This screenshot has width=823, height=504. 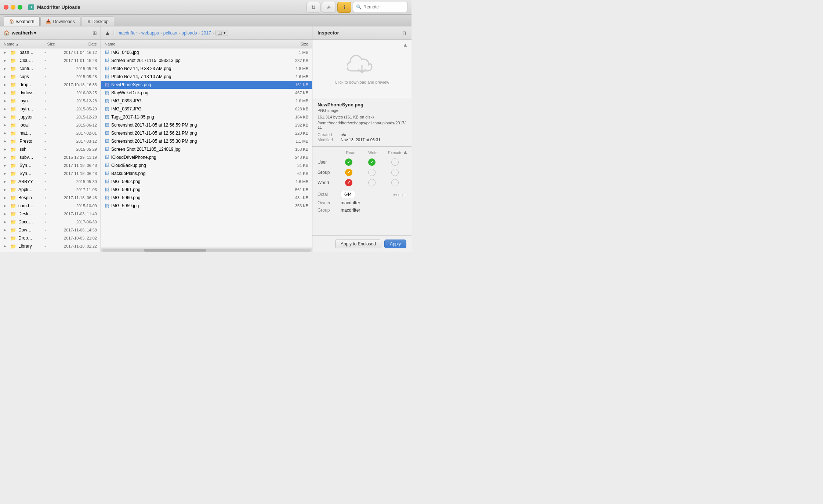 I want to click on list-item: ▶ 📁 .dropbox • 2017-10-18, 16:33, so click(x=50, y=85).